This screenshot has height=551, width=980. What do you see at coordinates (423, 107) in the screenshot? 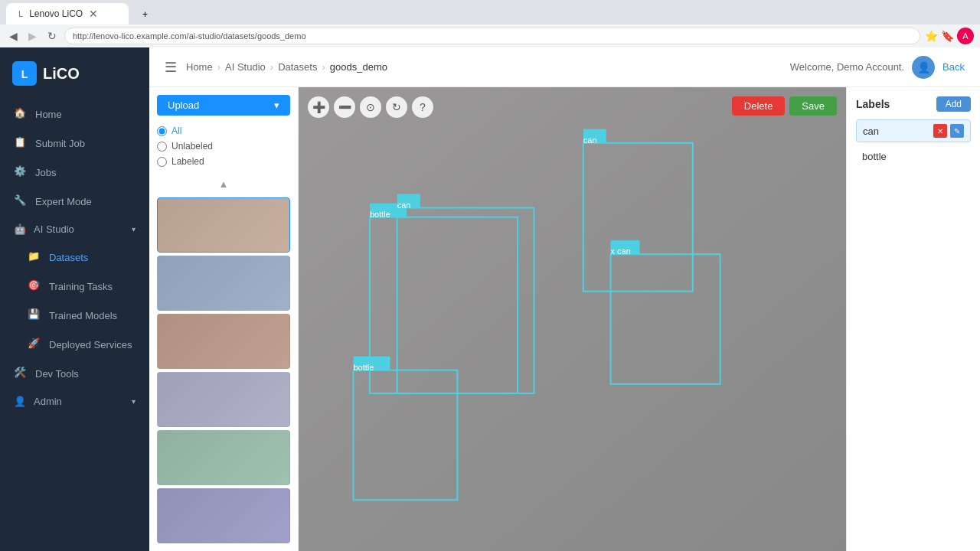
I see `help-button: ?` at bounding box center [423, 107].